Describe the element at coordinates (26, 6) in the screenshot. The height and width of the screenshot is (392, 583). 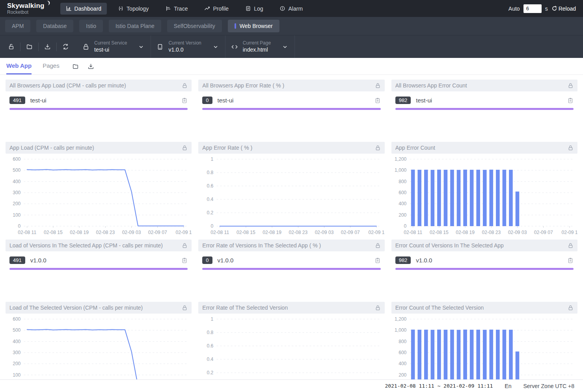
I see `logo-title: Skywalking` at that location.